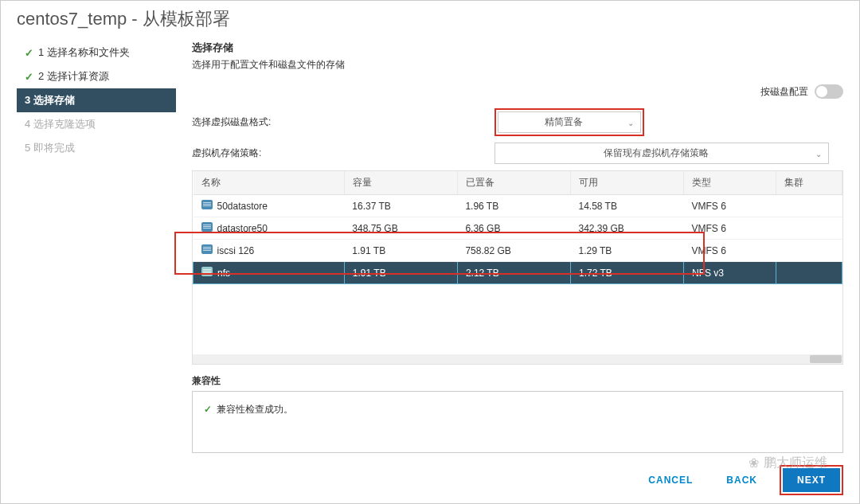 The width and height of the screenshot is (860, 504). Describe the element at coordinates (518, 359) in the screenshot. I see `horizontal-scrollbar` at that location.